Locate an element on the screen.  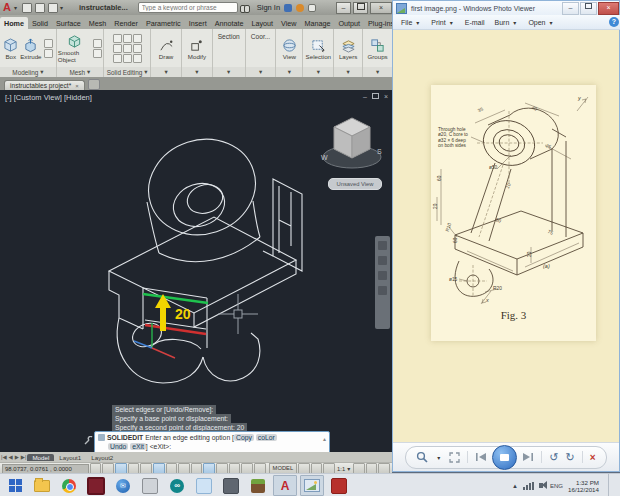
visual-style-control: [Hidden] is located at coordinates (78, 98).